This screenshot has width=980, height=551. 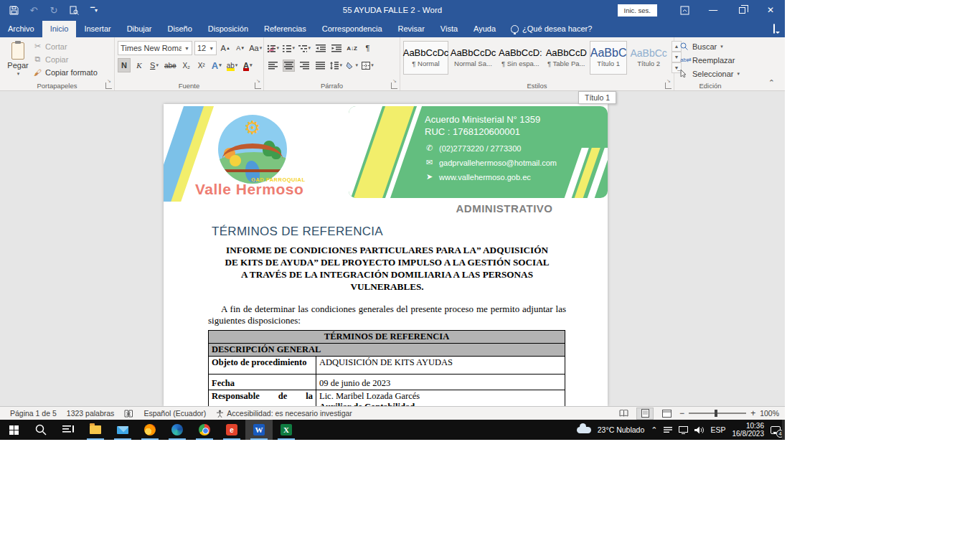 What do you see at coordinates (273, 66) in the screenshot?
I see `align-left-icon` at bounding box center [273, 66].